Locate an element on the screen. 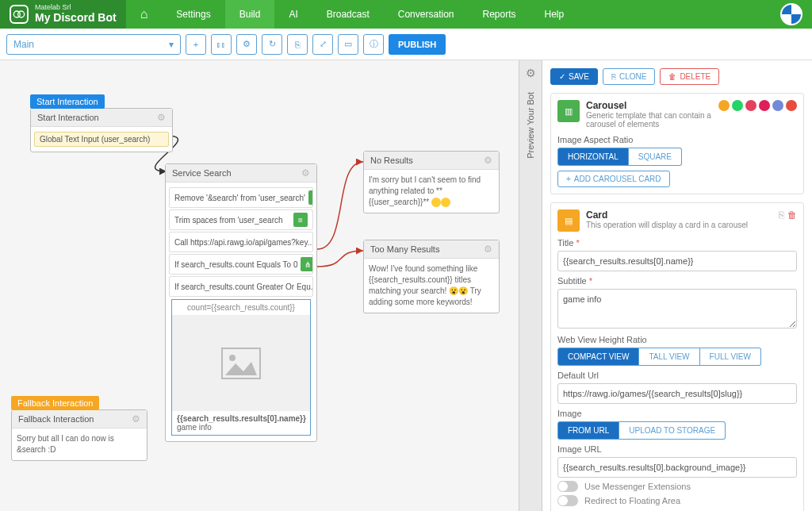 The image size is (812, 511). subtitle-label: Subtitle * is located at coordinates (677, 281).